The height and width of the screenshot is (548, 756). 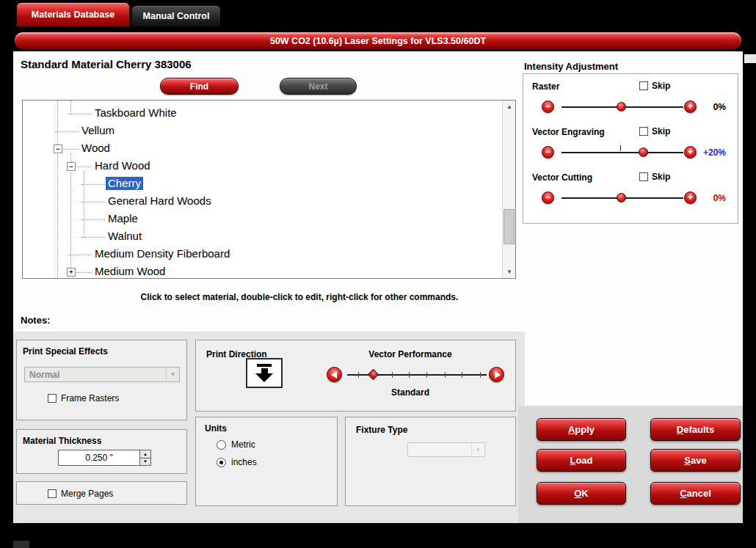 I want to click on special-effects-dropdown: Normal ▼, so click(x=102, y=374).